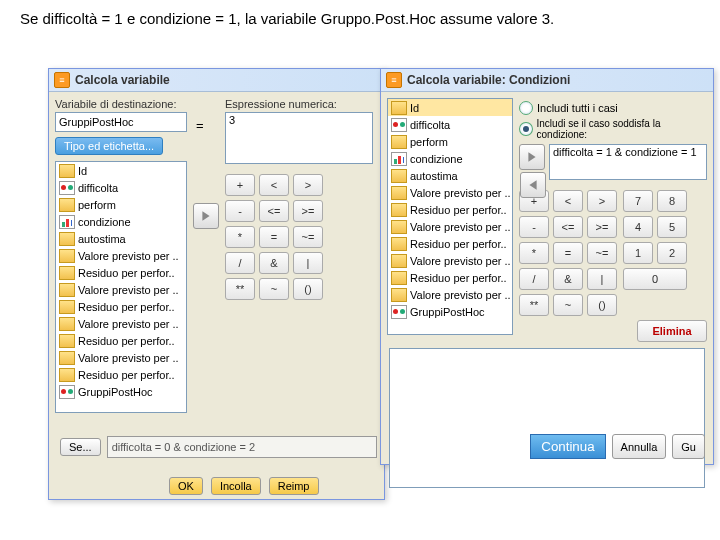 Image resolution: width=720 pixels, height=540 pixels. I want to click on continue-button: Continua, so click(568, 446).